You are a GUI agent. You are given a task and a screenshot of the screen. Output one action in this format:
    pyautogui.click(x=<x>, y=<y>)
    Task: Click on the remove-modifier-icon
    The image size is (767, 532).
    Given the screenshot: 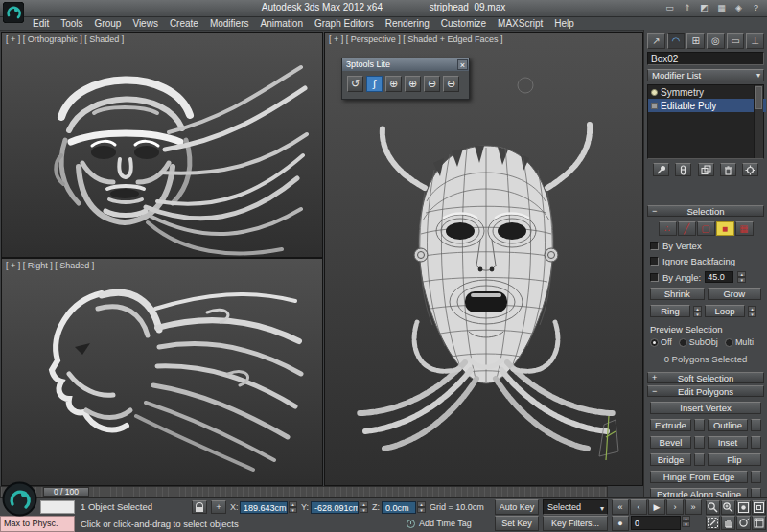 What is the action you would take?
    pyautogui.click(x=729, y=170)
    